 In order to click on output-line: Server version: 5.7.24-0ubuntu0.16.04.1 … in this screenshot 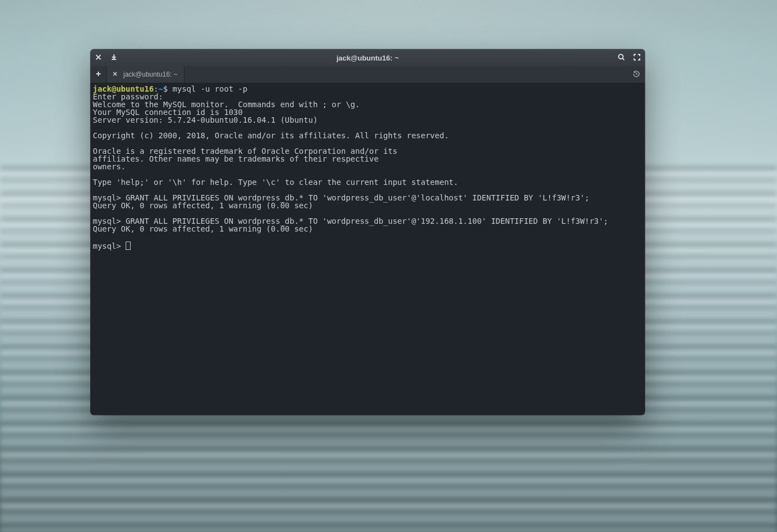, I will do `click(368, 120)`.